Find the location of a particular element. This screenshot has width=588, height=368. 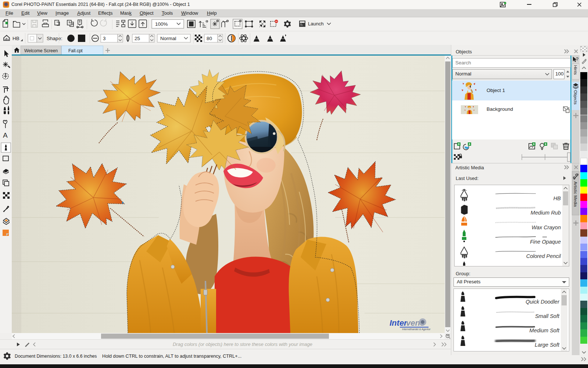

svg-text: Medium Soft is located at coordinates (545, 330).